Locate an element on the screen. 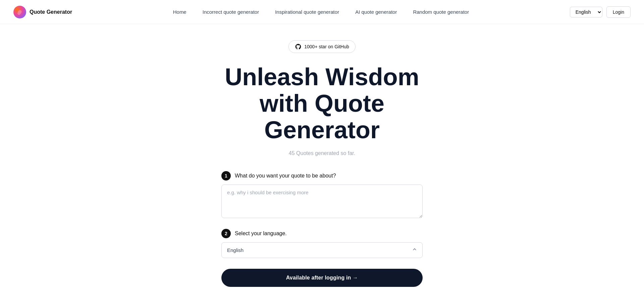 Image resolution: width=644 pixels, height=306 pixels. nav-language-select: English Spanish French German is located at coordinates (586, 12).